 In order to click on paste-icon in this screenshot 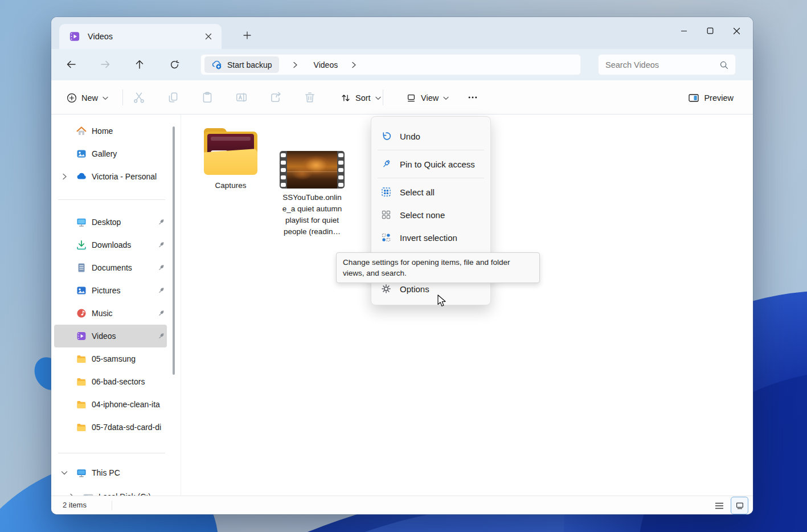, I will do `click(207, 97)`.